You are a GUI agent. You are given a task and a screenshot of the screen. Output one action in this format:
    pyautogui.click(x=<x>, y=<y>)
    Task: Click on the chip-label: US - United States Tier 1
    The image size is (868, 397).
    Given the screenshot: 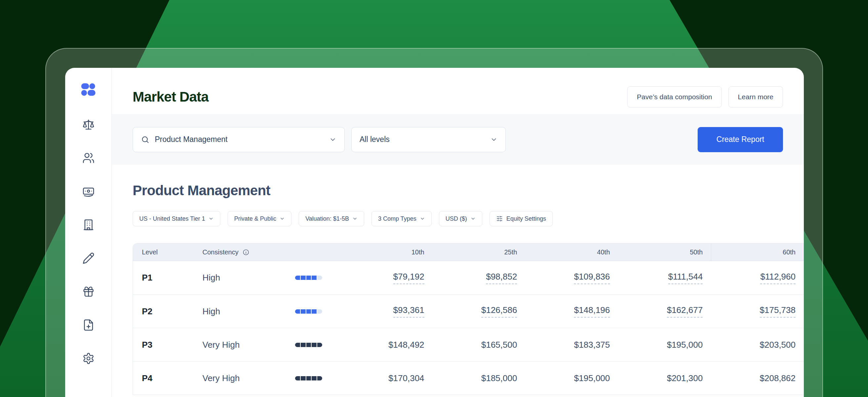 What is the action you would take?
    pyautogui.click(x=172, y=219)
    